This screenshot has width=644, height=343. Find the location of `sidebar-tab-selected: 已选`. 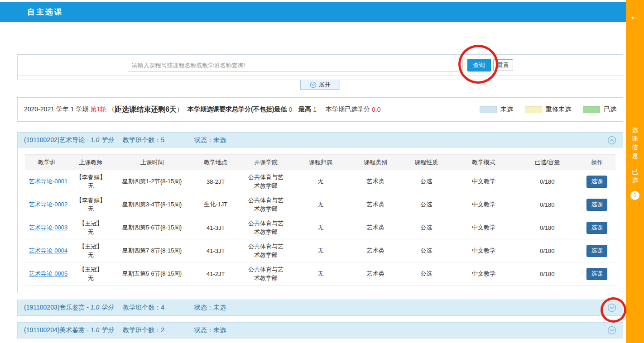

sidebar-tab-selected: 已选 is located at coordinates (635, 176).